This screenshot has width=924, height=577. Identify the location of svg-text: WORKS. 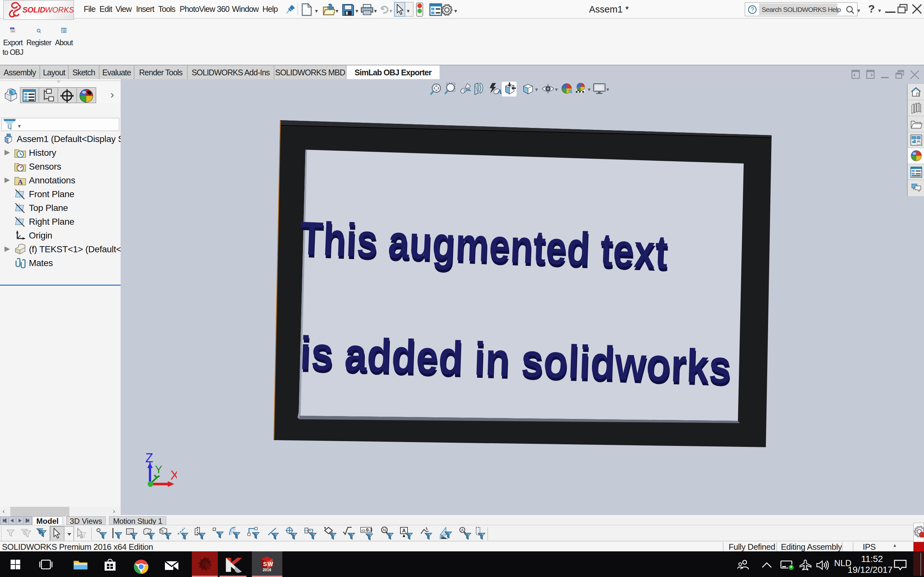
(59, 10).